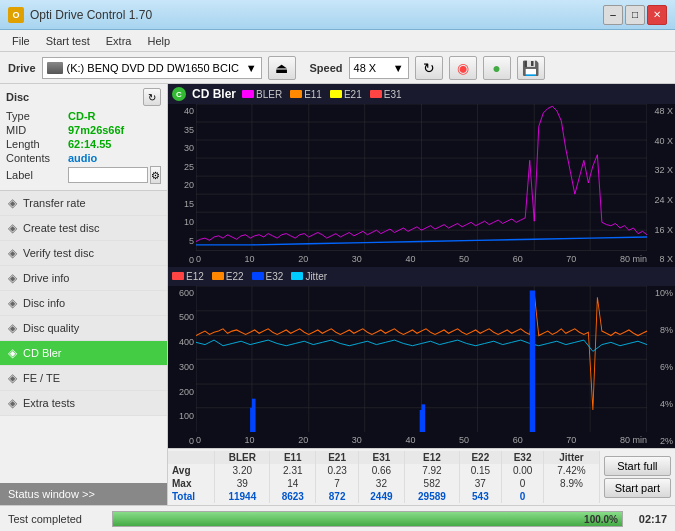  I want to click on write-button: ●, so click(497, 68).